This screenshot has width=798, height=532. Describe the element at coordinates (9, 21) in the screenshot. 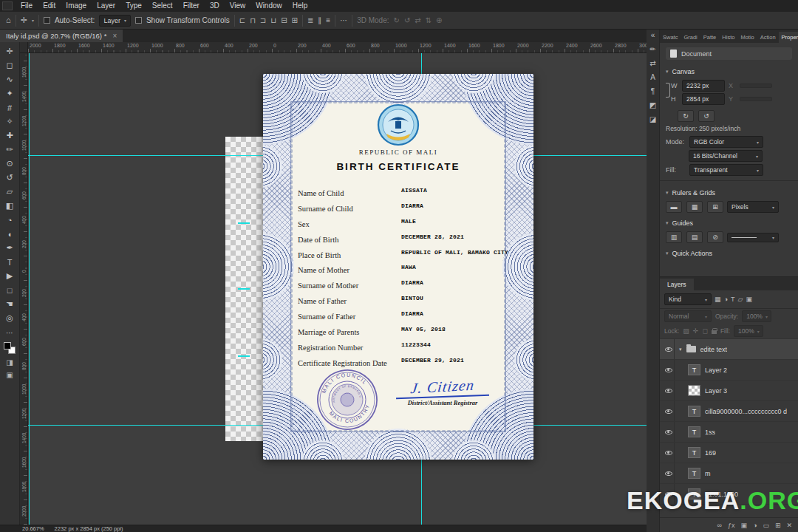

I see `home-icon: ⌂` at that location.